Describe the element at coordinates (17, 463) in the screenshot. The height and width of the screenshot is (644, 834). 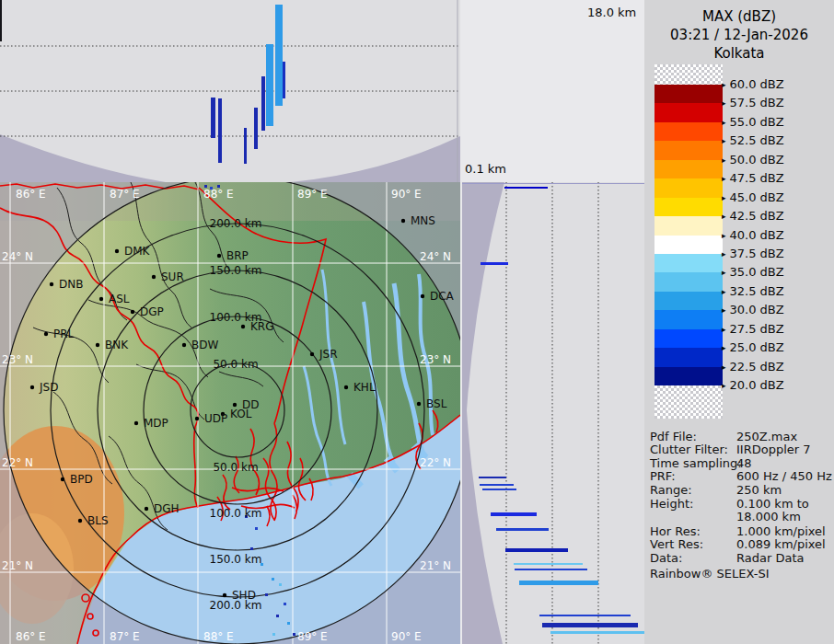
I see `graticule-label: 22° N` at that location.